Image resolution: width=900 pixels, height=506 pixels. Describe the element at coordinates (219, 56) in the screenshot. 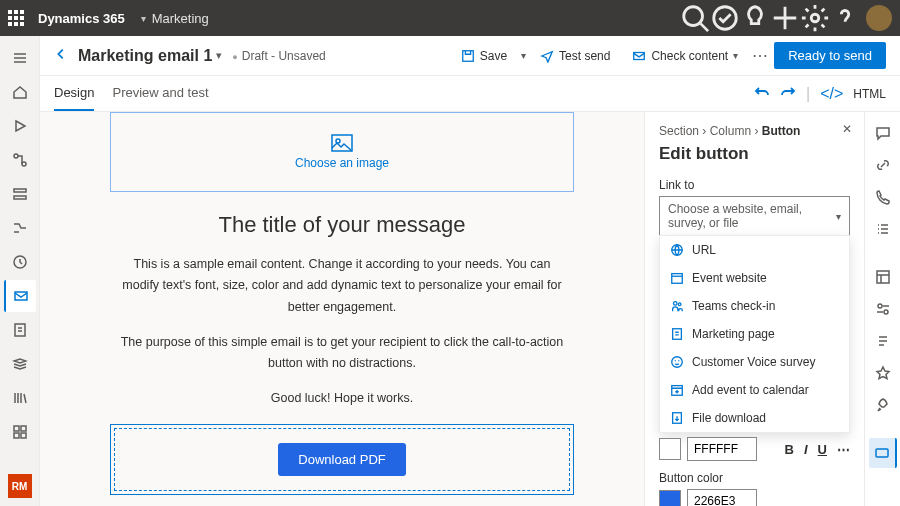

I see `title-chevron-icon: ▾` at that location.